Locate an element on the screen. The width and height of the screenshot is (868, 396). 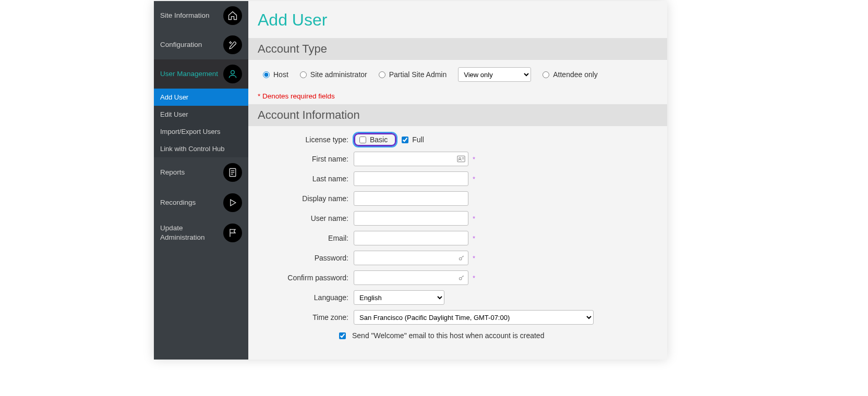
row-display-name: Display name: is located at coordinates (458, 199).